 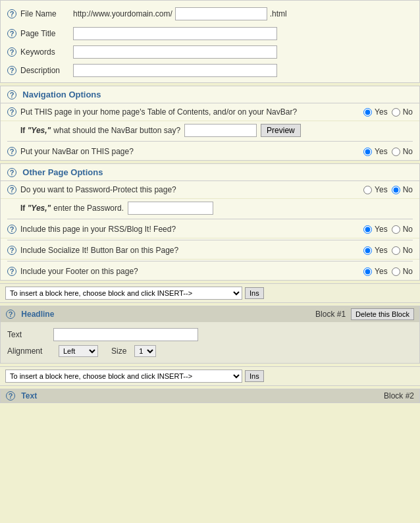 I want to click on size-select: 1 2 3 4 5 6, so click(x=145, y=351).